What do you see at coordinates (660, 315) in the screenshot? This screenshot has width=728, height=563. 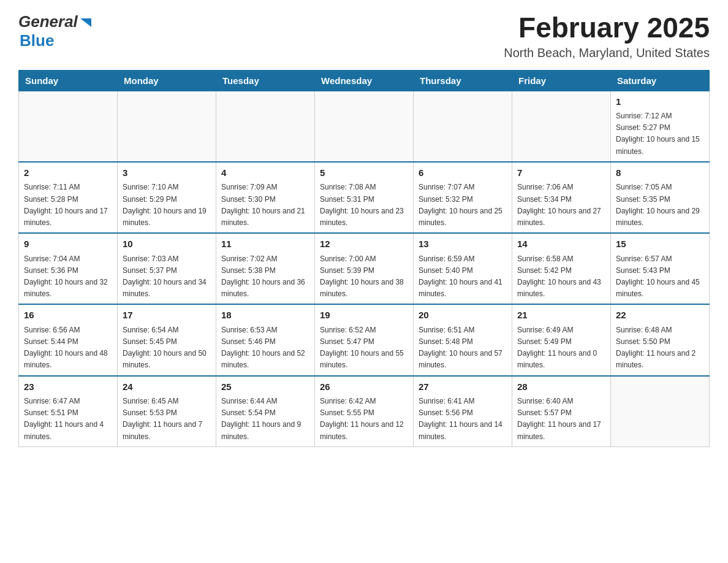 I see `day-number: 22` at bounding box center [660, 315].